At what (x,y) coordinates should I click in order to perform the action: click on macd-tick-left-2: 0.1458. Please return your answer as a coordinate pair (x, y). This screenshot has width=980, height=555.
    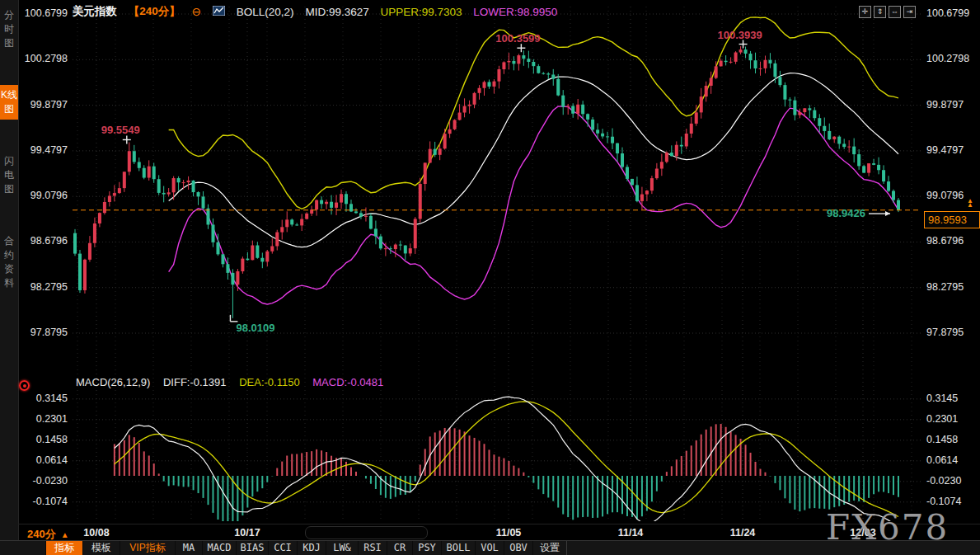
    Looking at the image, I should click on (42, 440).